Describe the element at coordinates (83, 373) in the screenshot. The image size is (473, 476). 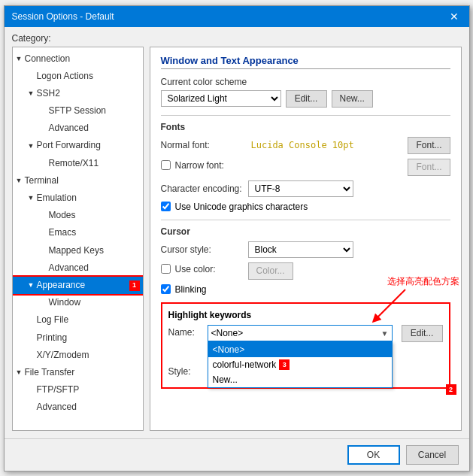
I see `tree-label-file-transfer: File Transfer` at that location.